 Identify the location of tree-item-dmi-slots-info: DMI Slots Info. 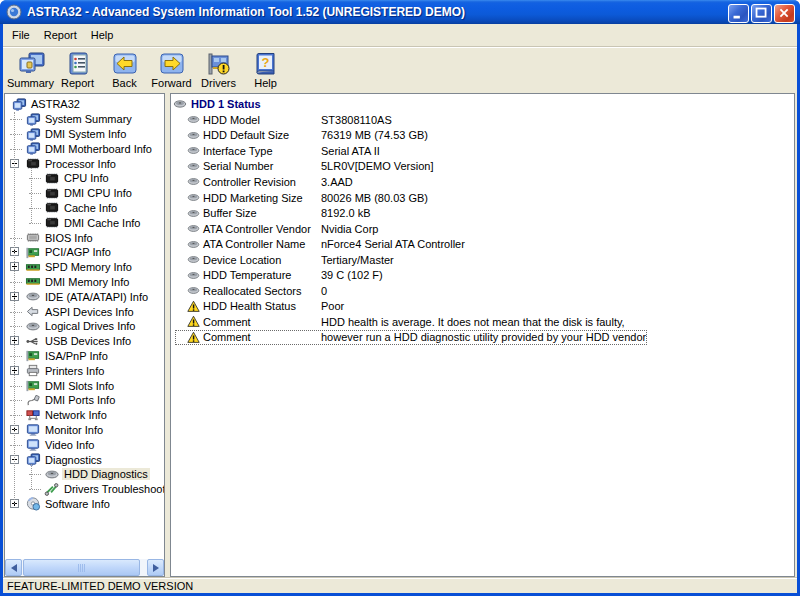
(84, 386).